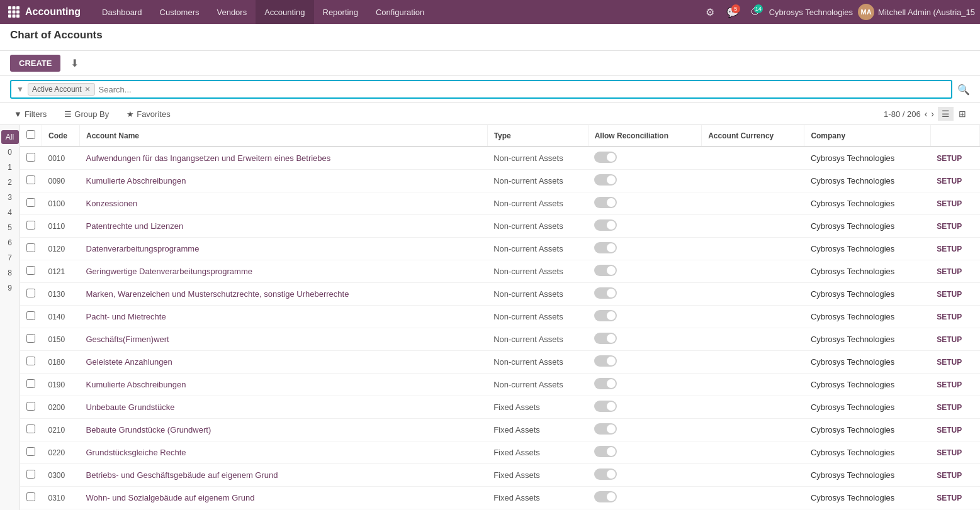 The height and width of the screenshot is (510, 980). Describe the element at coordinates (14, 12) in the screenshot. I see `app-grid-icon` at that location.